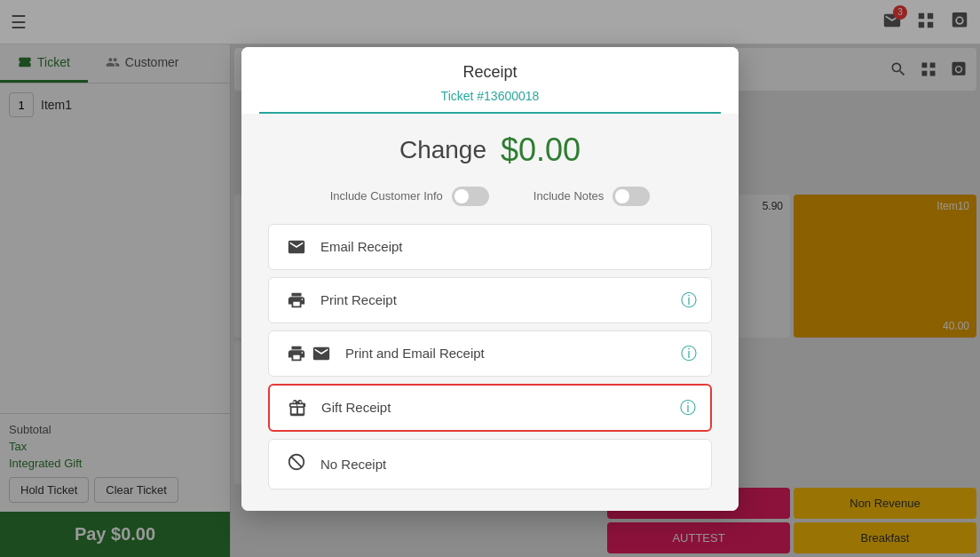 Image resolution: width=980 pixels, height=557 pixels. Describe the element at coordinates (688, 408) in the screenshot. I see `gift-receipt-info-icon: ⓘ` at that location.